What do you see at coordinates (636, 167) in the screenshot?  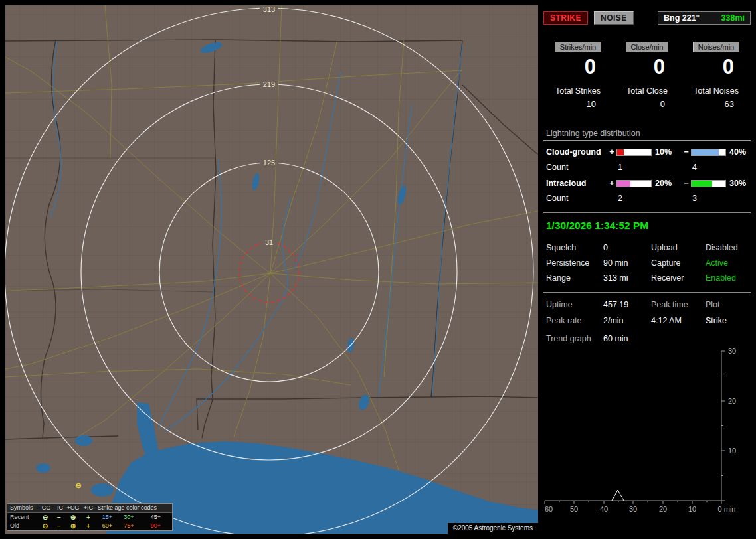 I see `cg-positive-count: 1` at bounding box center [636, 167].